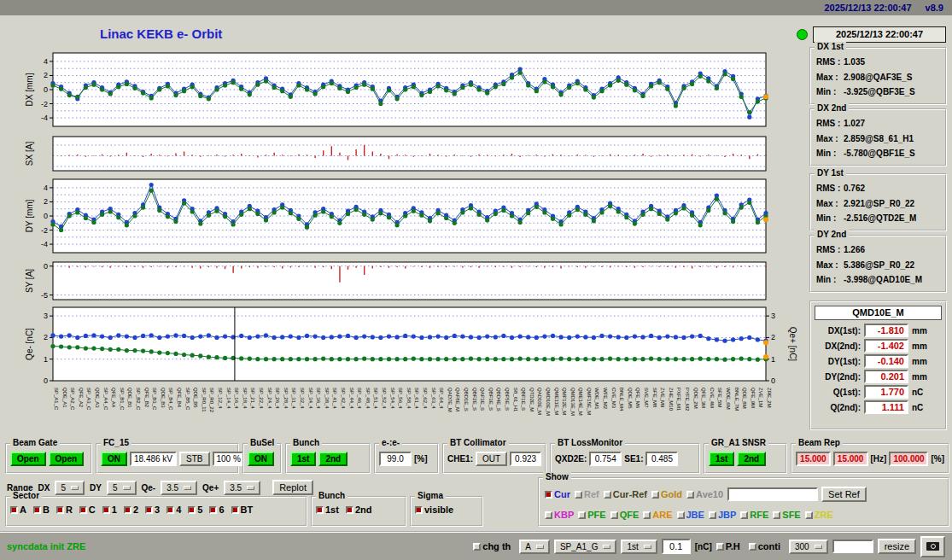 The width and height of the screenshot is (952, 560). What do you see at coordinates (767, 546) in the screenshot?
I see `conti-item: conti` at bounding box center [767, 546].